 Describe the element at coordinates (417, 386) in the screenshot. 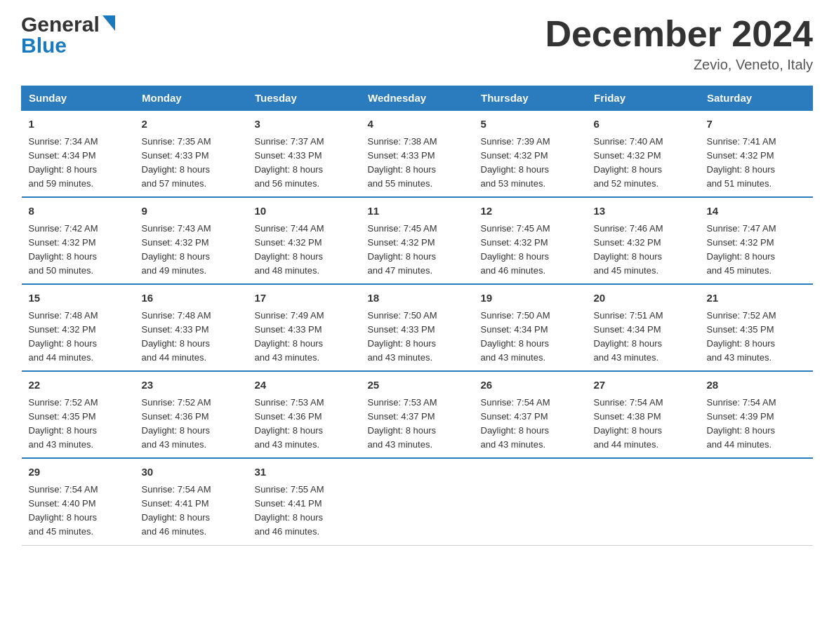

I see `day-number: 25` at that location.